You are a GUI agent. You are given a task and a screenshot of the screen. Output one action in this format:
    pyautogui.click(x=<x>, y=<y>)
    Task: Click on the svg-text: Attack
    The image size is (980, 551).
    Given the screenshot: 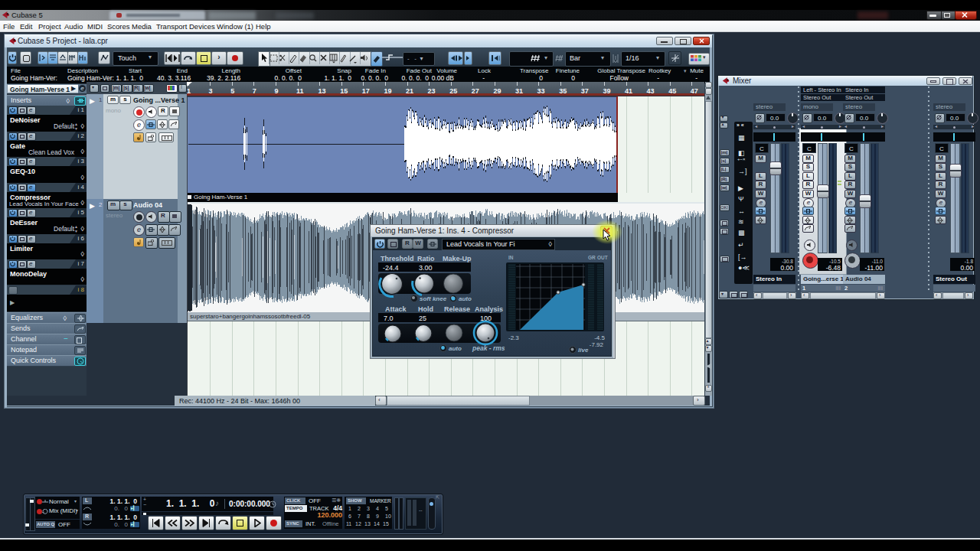 What is the action you would take?
    pyautogui.click(x=397, y=309)
    